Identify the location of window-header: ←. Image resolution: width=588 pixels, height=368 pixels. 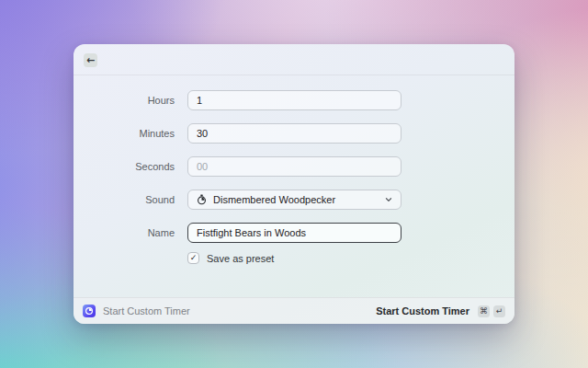
(294, 60).